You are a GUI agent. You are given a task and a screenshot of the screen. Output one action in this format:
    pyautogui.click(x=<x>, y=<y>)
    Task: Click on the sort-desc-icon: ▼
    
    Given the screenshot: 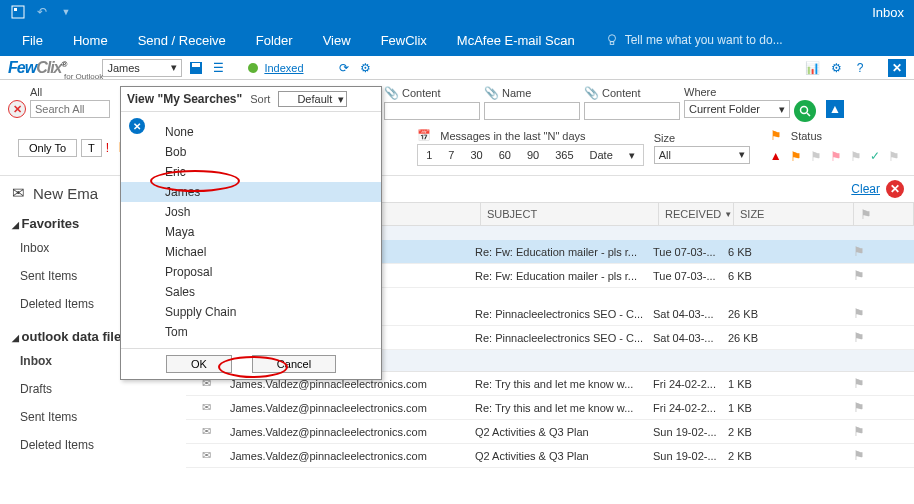 What is the action you would take?
    pyautogui.click(x=728, y=214)
    